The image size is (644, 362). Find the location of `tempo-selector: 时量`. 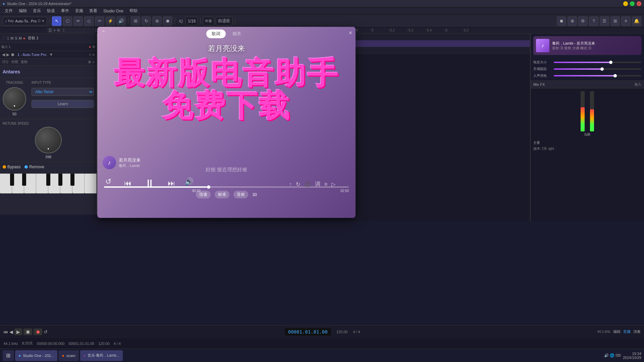

tempo-selector: 时量 is located at coordinates (209, 21).